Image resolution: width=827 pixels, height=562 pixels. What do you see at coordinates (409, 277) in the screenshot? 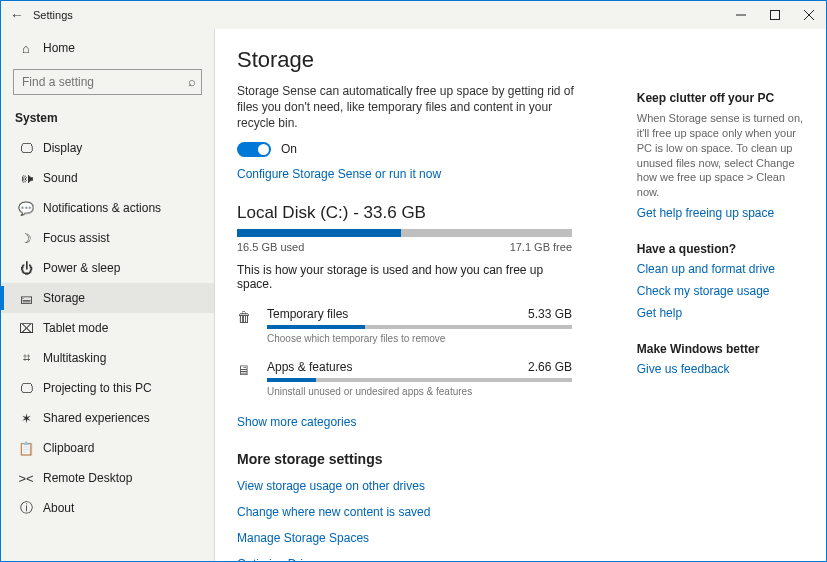
I see `disk-hint: This is how your storage is used and how…` at bounding box center [409, 277].